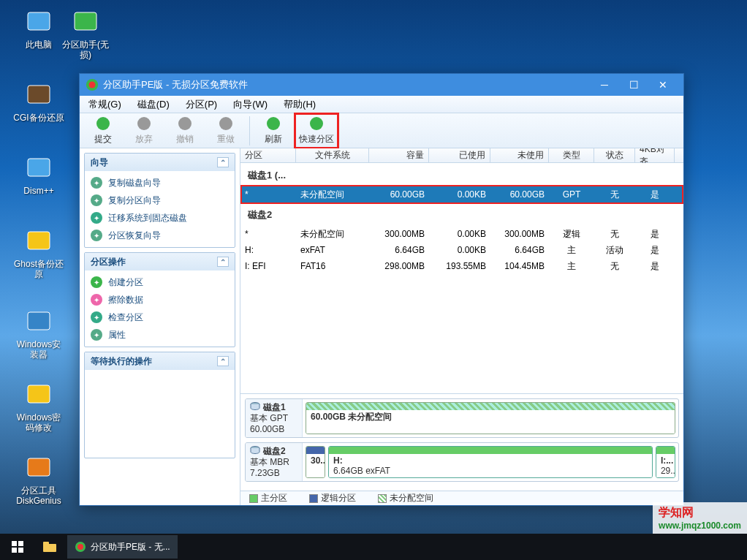 This screenshot has height=560, width=747. What do you see at coordinates (460, 155) in the screenshot?
I see `column-header: 已使用` at bounding box center [460, 155].